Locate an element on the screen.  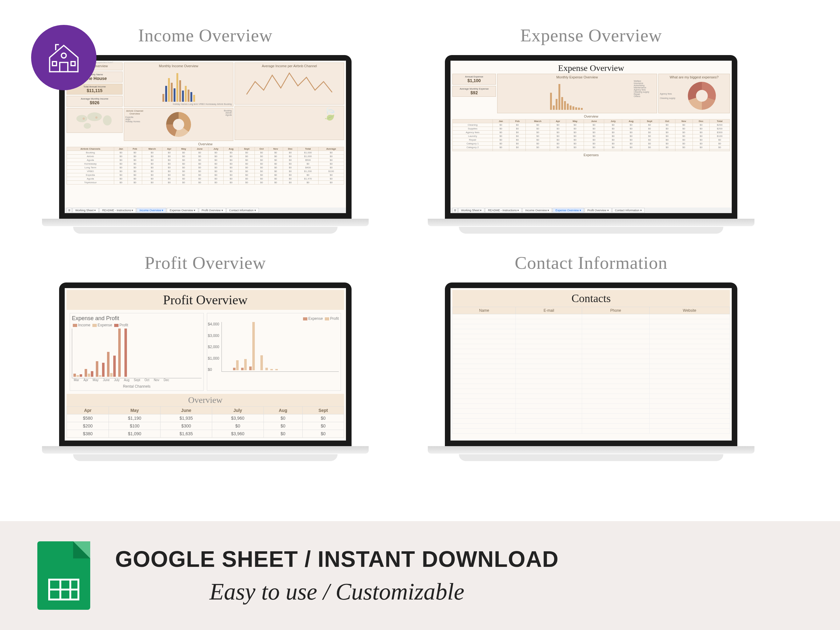
google-sheets-icon is located at coordinates (64, 576).